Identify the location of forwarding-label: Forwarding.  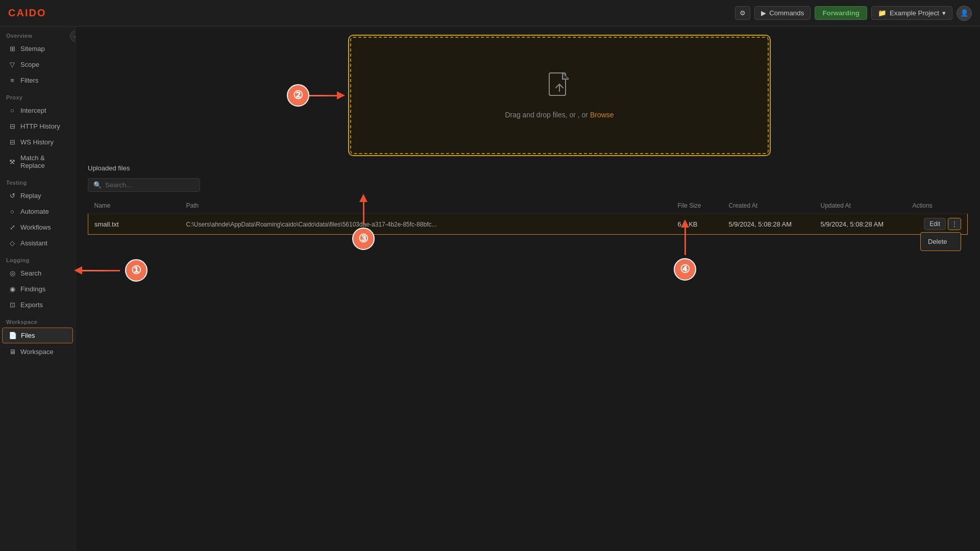
(841, 13).